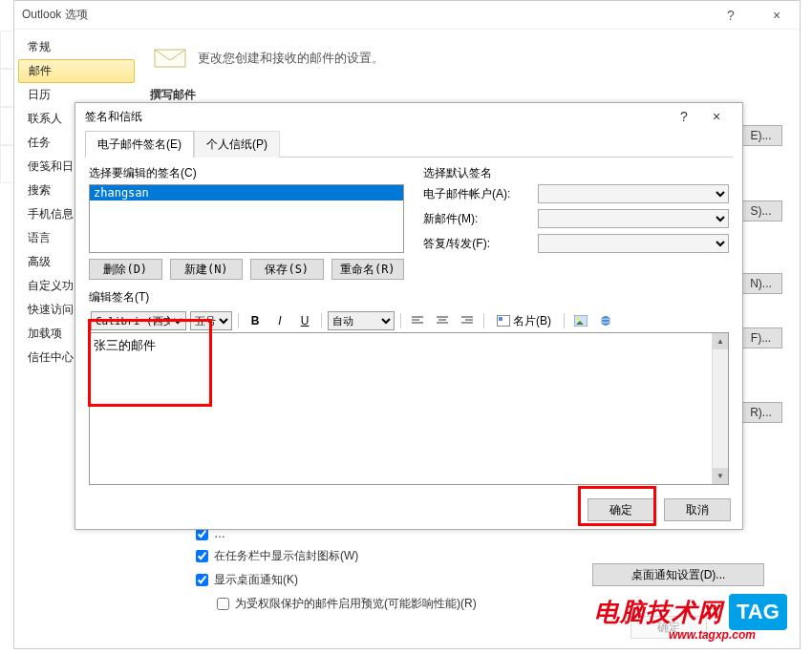 This screenshot has width=812, height=654. Describe the element at coordinates (760, 284) in the screenshot. I see `right-btn-n: N)...` at that location.